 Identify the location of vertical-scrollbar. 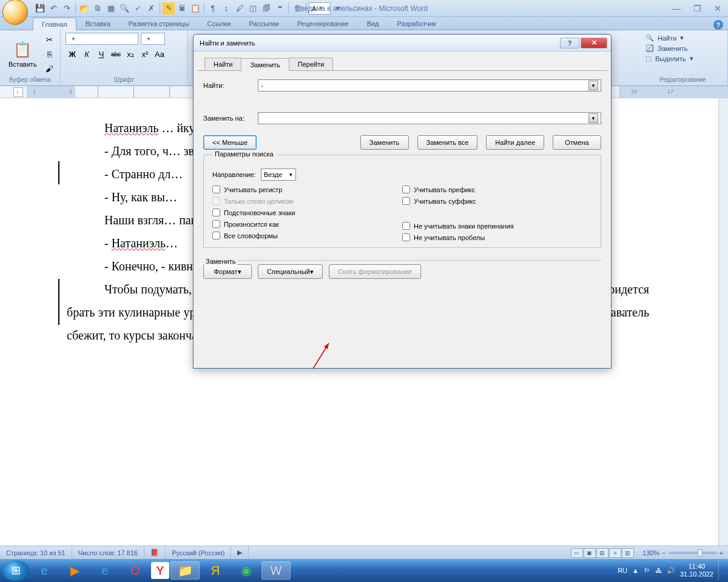
(723, 323).